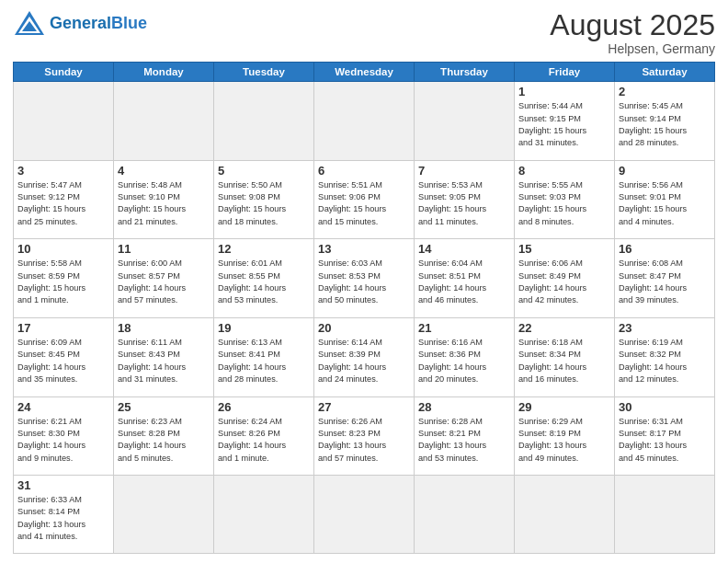 This screenshot has width=728, height=563. What do you see at coordinates (265, 279) in the screenshot?
I see `calendar-cell: 12Sunrise: 6:01 AM Sunset: 8:55 PM Dayli…` at bounding box center [265, 279].